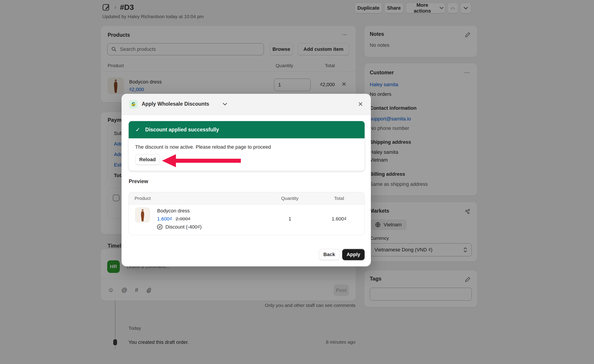 The image size is (594, 364). What do you see at coordinates (290, 219) in the screenshot?
I see `preview-quantity: 1` at bounding box center [290, 219].